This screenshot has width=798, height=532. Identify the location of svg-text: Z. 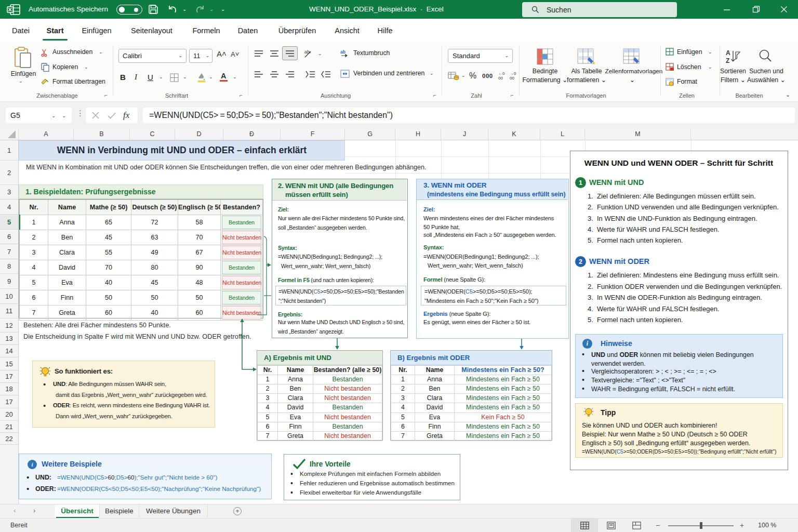
(727, 61).